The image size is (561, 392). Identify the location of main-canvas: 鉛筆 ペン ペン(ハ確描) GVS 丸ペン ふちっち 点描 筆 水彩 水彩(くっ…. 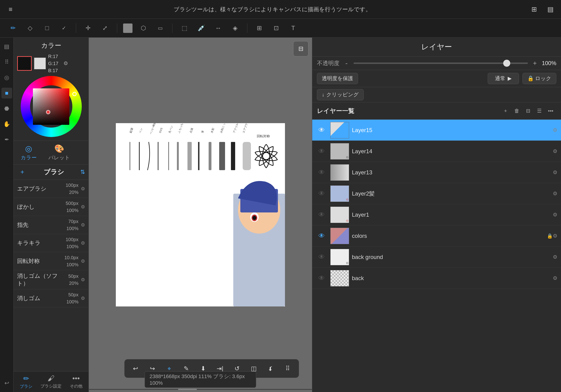
(200, 215).